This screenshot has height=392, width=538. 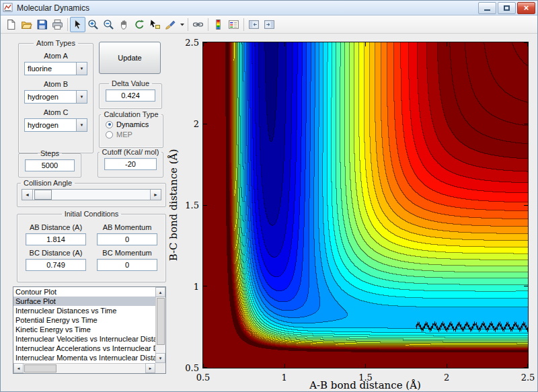 I want to click on vertical-scroll-thumb, so click(x=161, y=321).